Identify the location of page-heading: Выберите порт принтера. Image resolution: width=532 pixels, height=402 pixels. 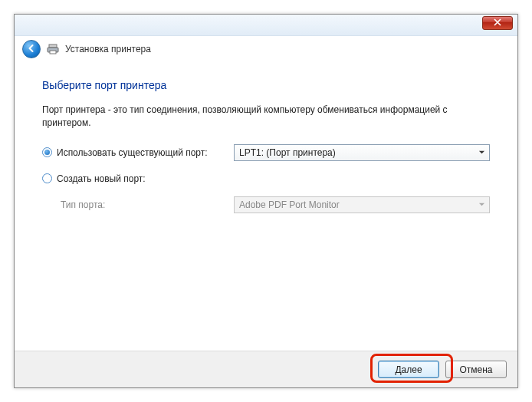
(266, 85).